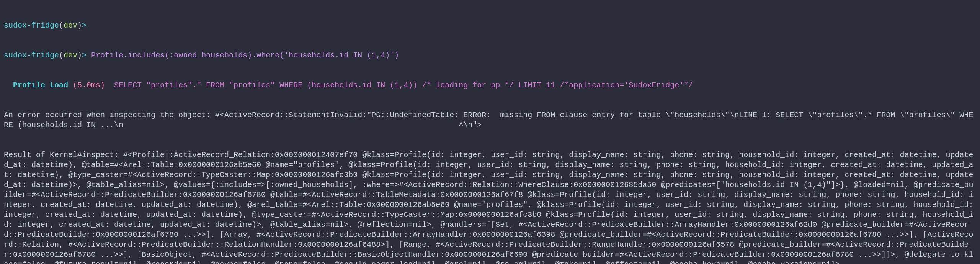  Describe the element at coordinates (490, 56) in the screenshot. I see `prompt-line-2: sudox-fridge(dev)> Profile.includes(:own…` at that location.